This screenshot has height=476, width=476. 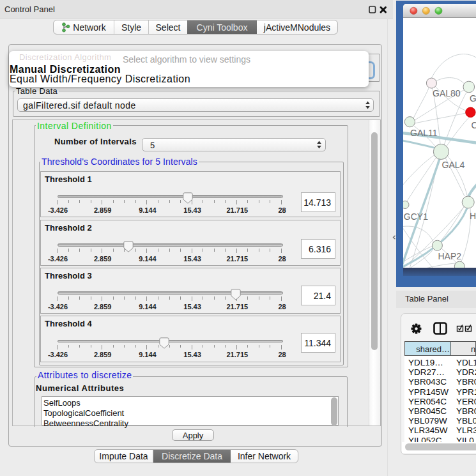 I want to click on svg-text: GA, so click(x=473, y=98).